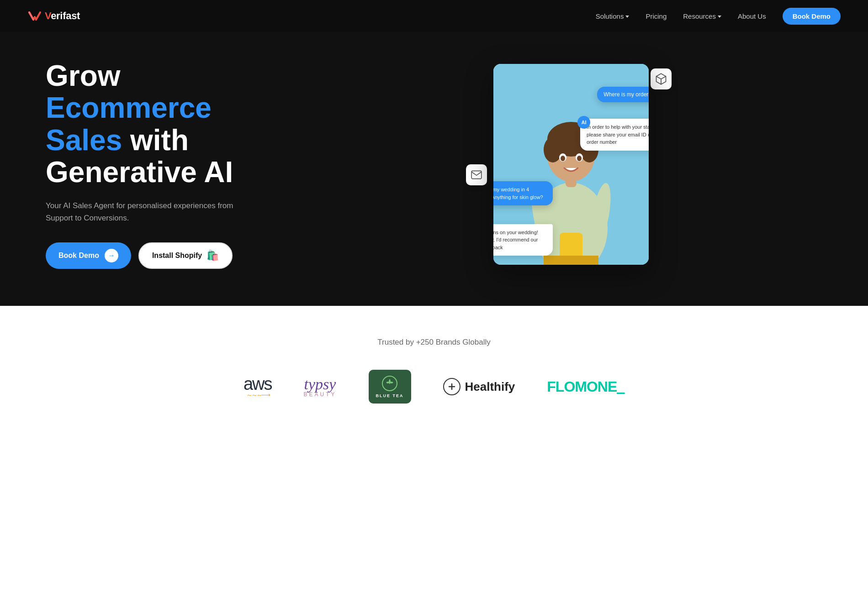 The width and height of the screenshot is (868, 603). Describe the element at coordinates (62, 16) in the screenshot. I see `logo-text: Verifast` at that location.